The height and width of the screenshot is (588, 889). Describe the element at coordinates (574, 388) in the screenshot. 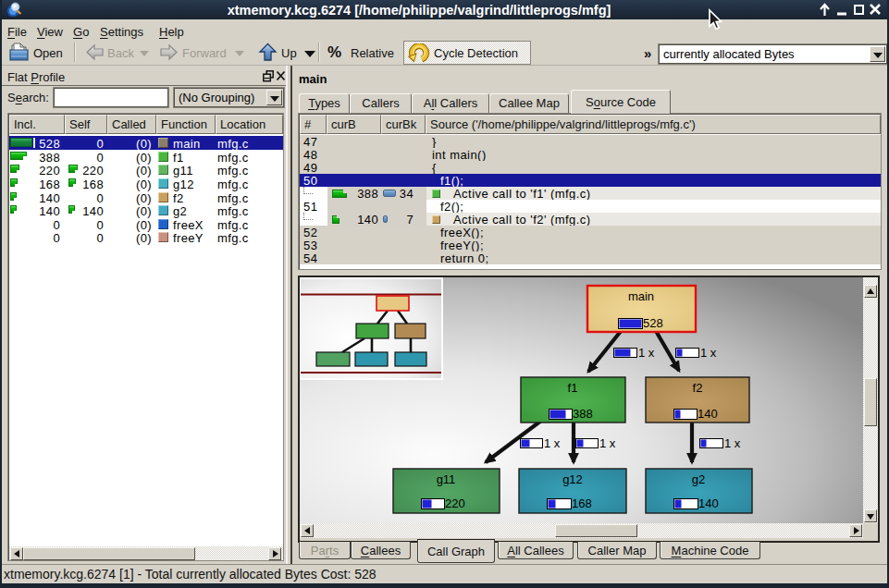

I see `svg-text: f1` at that location.